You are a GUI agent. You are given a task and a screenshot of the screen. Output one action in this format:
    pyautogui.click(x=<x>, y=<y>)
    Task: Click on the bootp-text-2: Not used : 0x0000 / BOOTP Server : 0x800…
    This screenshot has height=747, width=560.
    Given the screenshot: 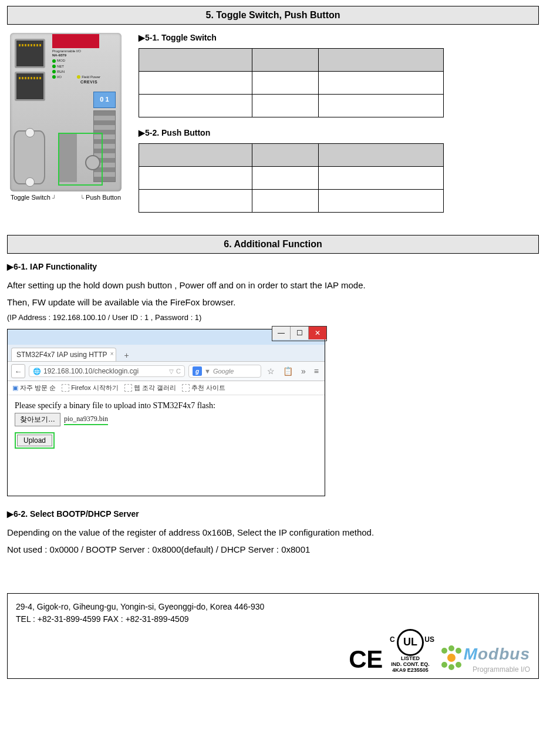 What is the action you would take?
    pyautogui.click(x=273, y=550)
    